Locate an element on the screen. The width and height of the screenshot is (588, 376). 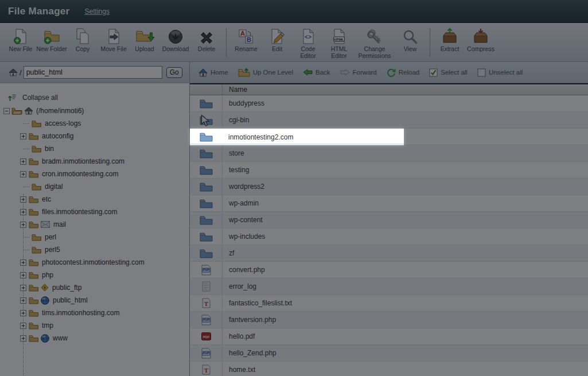
tree-item-public-html: public_html is located at coordinates (95, 300).